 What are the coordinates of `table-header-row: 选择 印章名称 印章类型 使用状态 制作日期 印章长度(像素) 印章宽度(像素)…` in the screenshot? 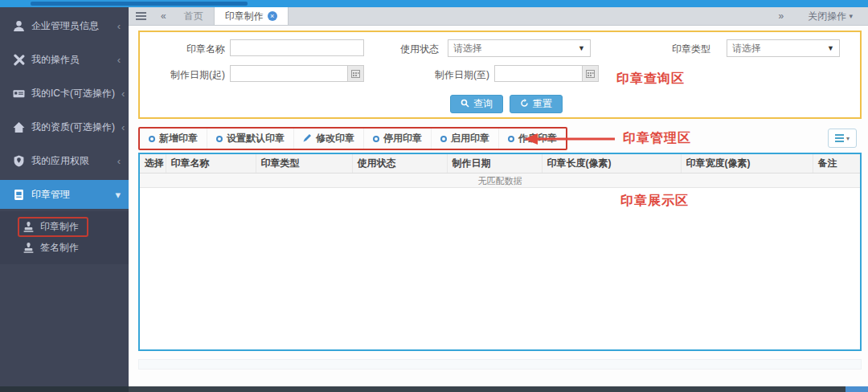 It's located at (500, 164).